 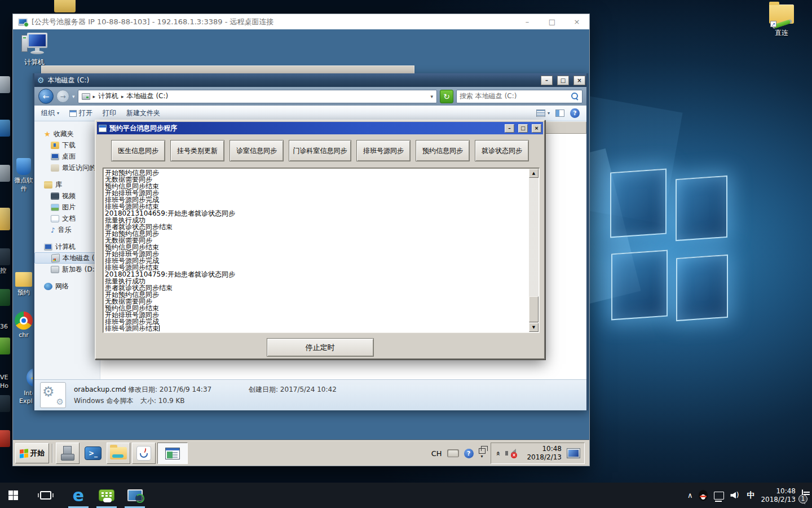 I want to click on show-desktop-icon, so click(x=573, y=453).